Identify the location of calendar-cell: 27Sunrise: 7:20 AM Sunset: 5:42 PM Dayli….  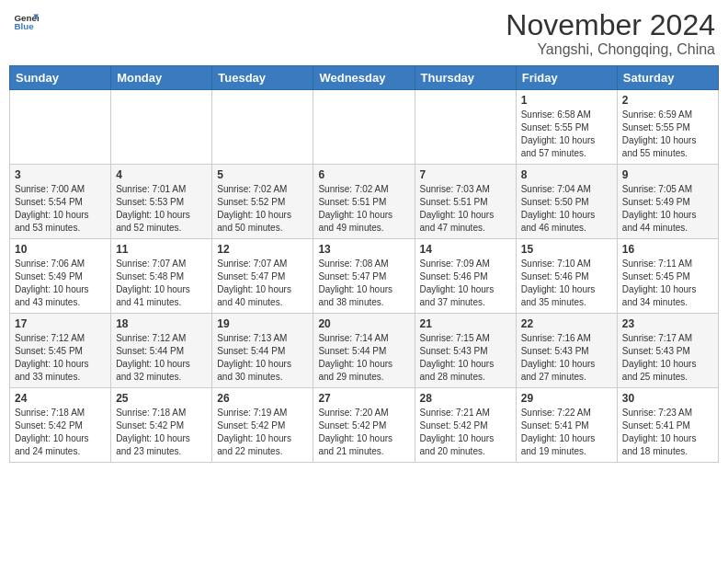
(364, 425).